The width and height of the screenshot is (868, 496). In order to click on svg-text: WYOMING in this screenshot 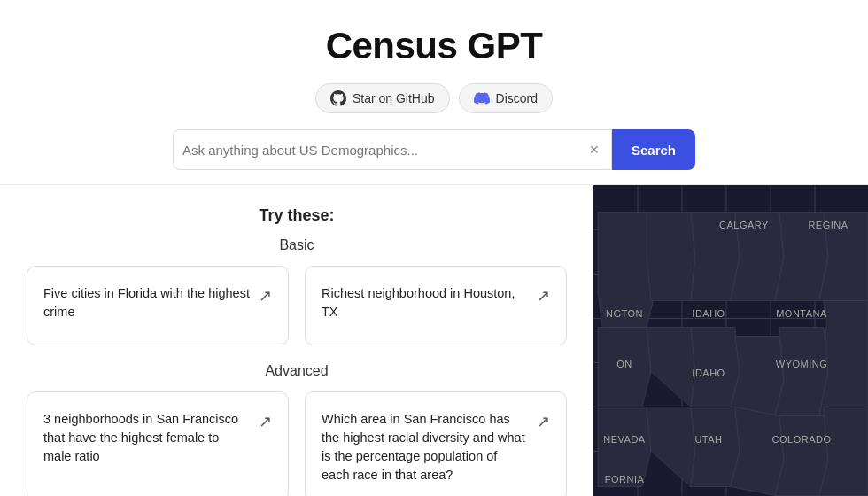, I will do `click(802, 364)`.